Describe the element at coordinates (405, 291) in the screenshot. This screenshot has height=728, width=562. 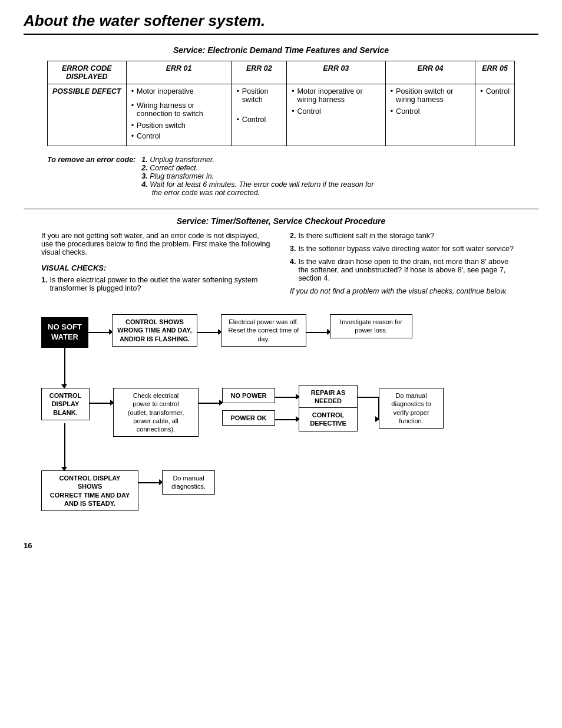
I see `continue-note: If you do not find a problem with the vi…` at that location.